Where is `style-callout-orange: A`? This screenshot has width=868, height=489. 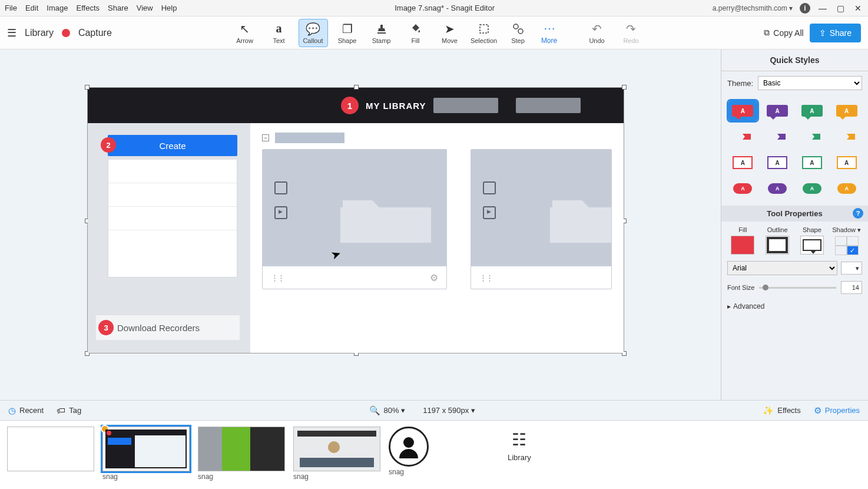
style-callout-orange: A is located at coordinates (847, 111).